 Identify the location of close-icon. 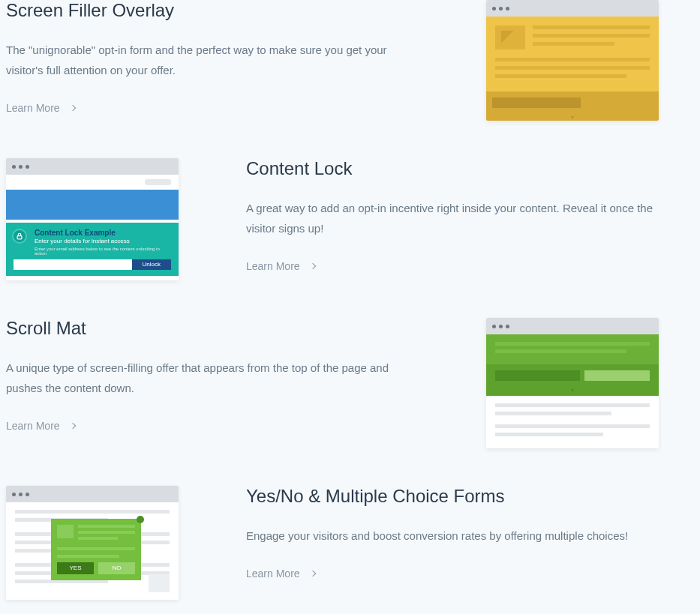
(140, 520).